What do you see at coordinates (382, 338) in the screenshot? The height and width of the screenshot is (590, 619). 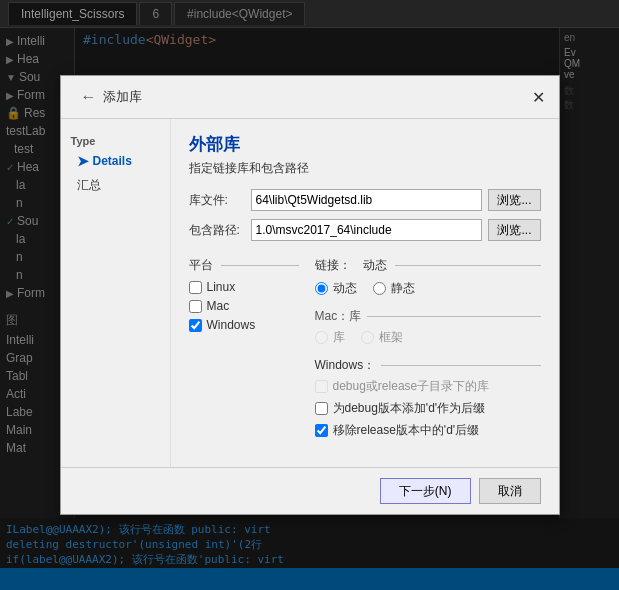 I see `framework-radio-row: 框架` at bounding box center [382, 338].